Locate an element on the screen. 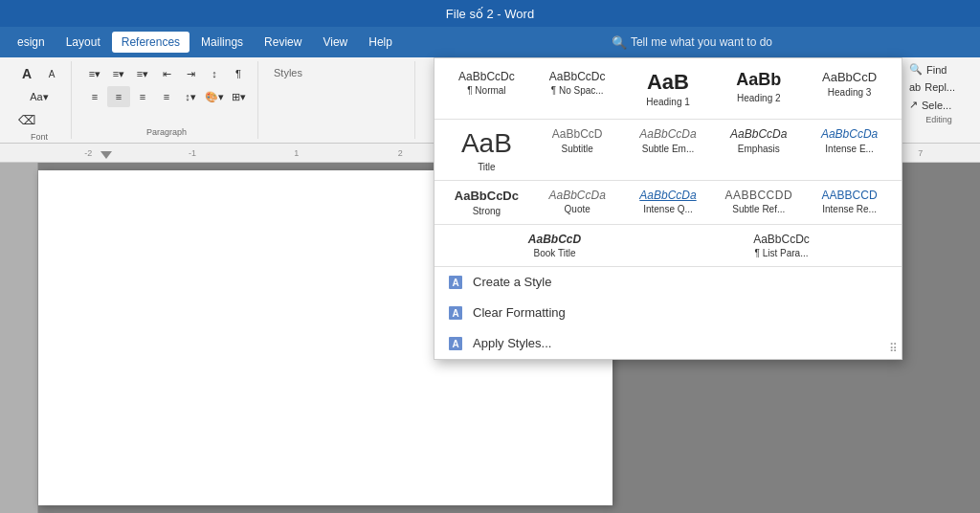 The height and width of the screenshot is (513, 980). scroll-indicator: ⠿ is located at coordinates (894, 348).